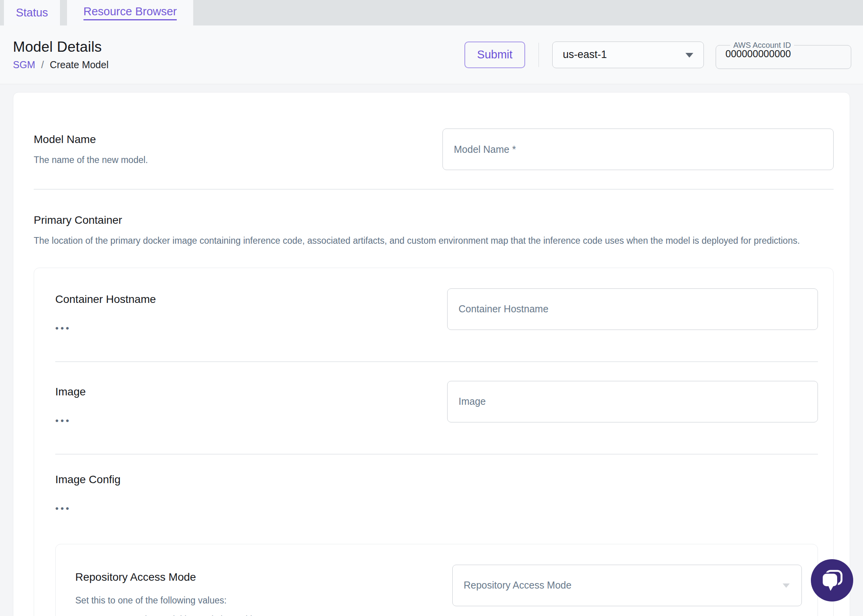 The width and height of the screenshot is (863, 616). I want to click on model-name-heading: Model Name, so click(227, 140).